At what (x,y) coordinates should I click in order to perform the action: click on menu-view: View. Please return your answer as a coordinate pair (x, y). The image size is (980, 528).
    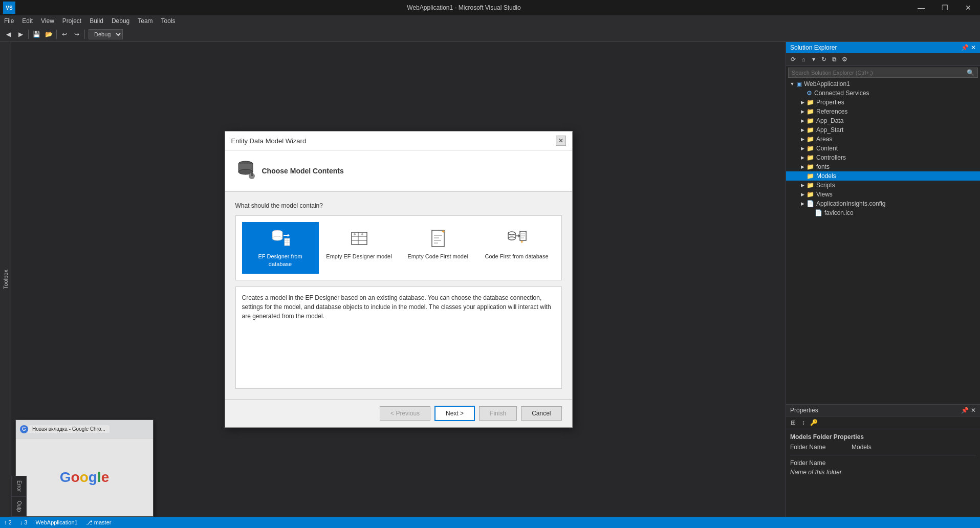
    Looking at the image, I should click on (48, 21).